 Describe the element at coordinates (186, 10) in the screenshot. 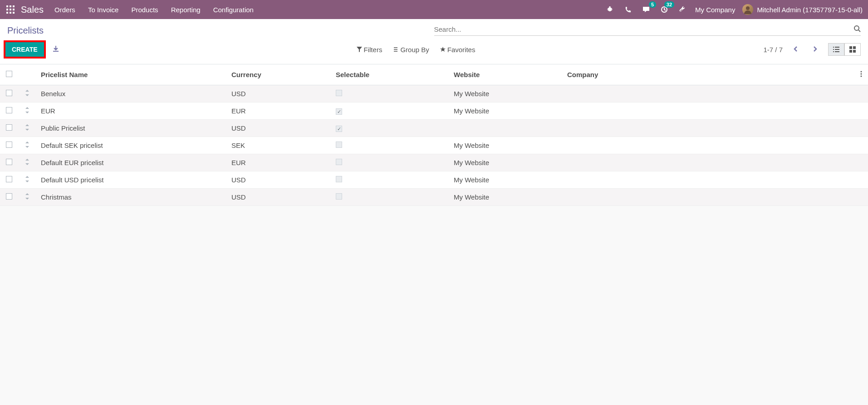

I see `menu-reporting: Reporting` at that location.